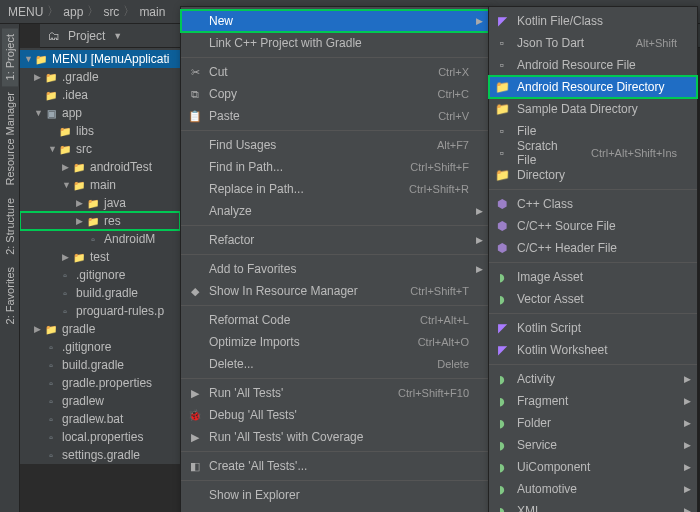  What do you see at coordinates (335, 116) in the screenshot?
I see `menu-item: 📋PasteCtrl+V` at bounding box center [335, 116].